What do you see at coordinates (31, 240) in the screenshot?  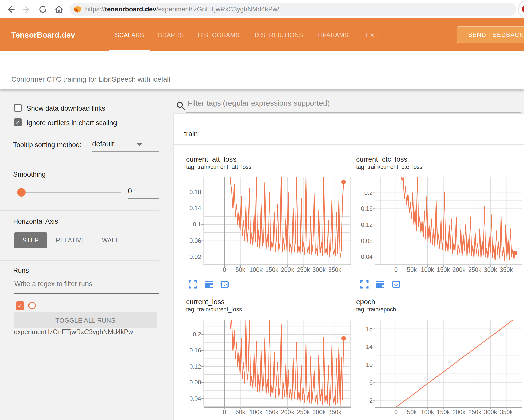 I see `axis-step-button: STEP` at bounding box center [31, 240].